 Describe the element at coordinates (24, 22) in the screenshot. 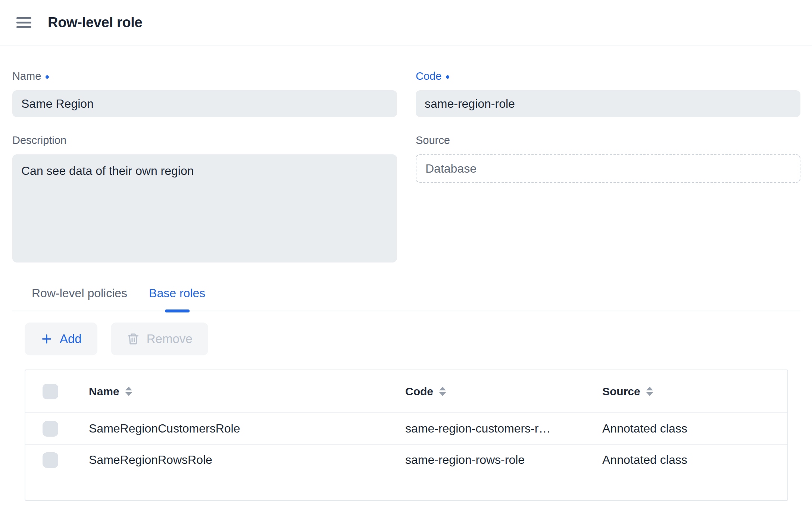

I see `hamburger-menu-icon` at that location.